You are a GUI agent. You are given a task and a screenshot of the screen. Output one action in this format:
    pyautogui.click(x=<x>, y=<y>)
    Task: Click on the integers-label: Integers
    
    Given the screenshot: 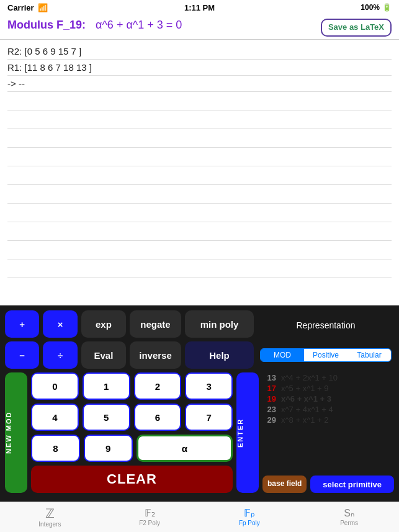 What is the action you would take?
    pyautogui.click(x=50, y=524)
    